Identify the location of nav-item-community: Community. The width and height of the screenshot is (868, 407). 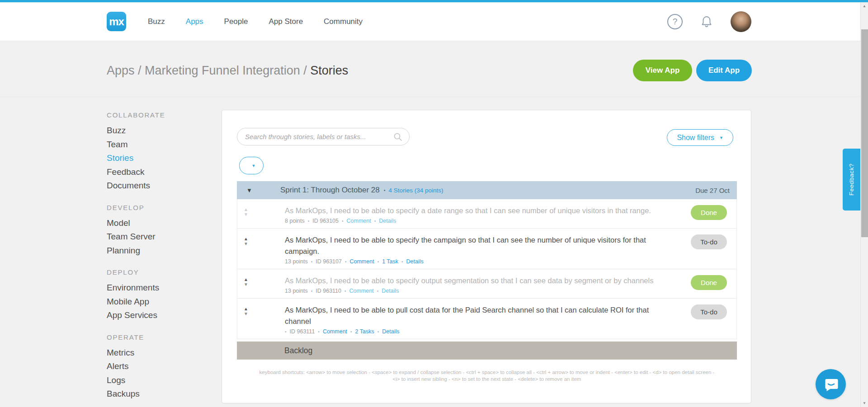
(343, 22).